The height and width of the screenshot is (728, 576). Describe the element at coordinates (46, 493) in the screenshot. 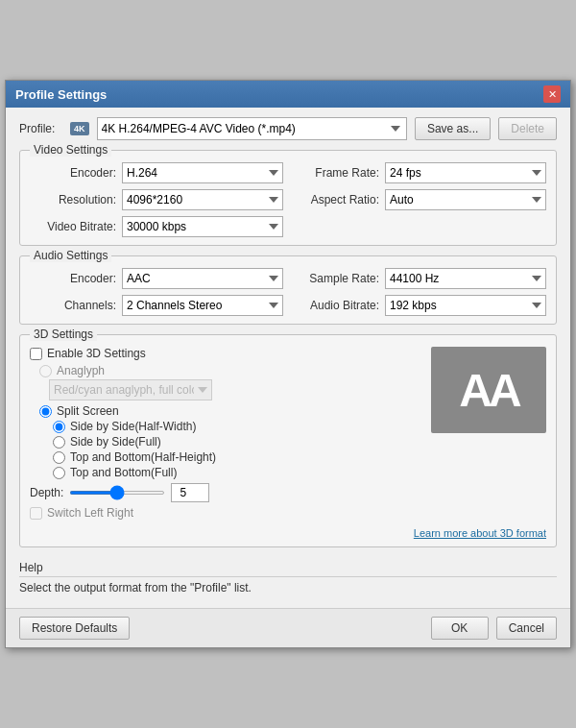

I see `depth-label: Depth:` at that location.